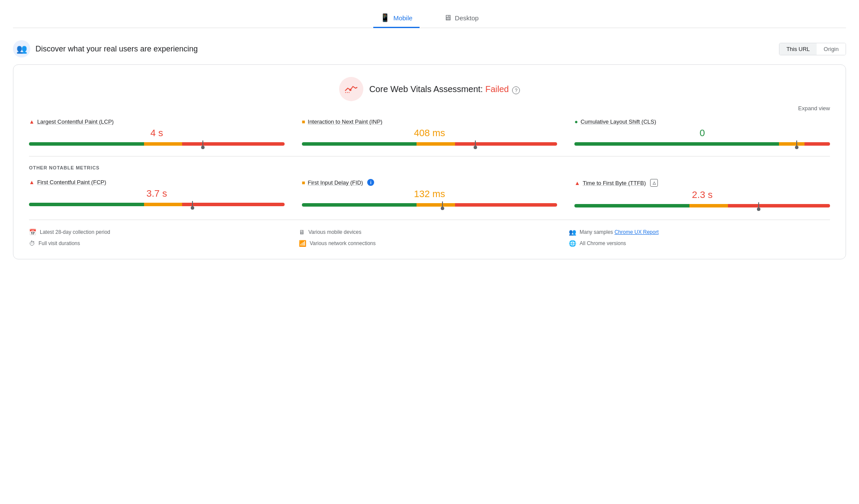 This screenshot has height=504, width=859. I want to click on metric-status-icon-fcp: ▲, so click(32, 182).